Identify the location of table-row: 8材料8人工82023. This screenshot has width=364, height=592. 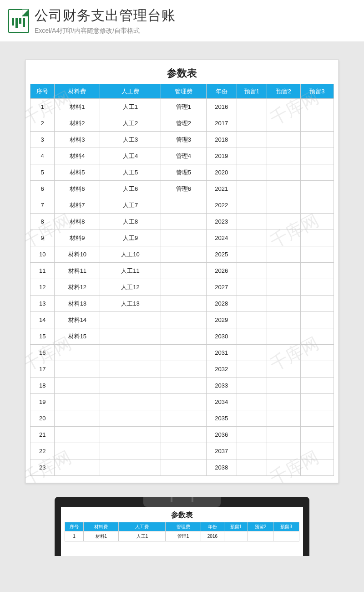
(182, 222).